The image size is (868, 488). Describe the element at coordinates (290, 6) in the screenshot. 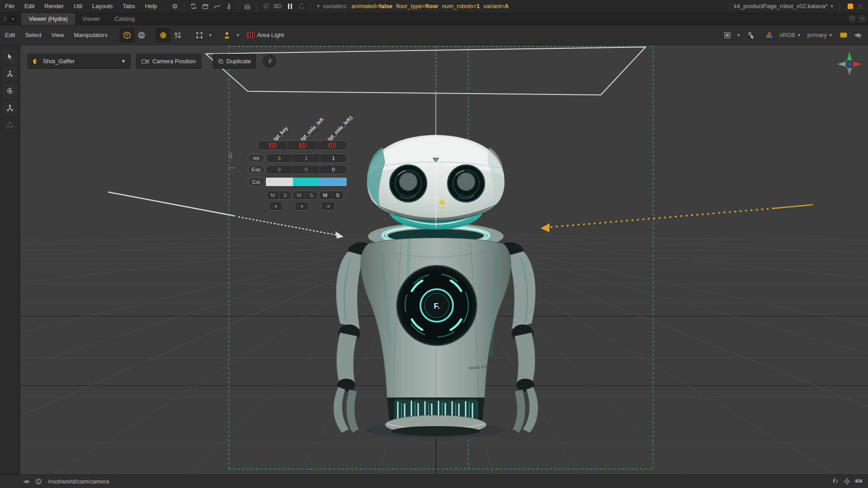

I see `pause-icon` at that location.